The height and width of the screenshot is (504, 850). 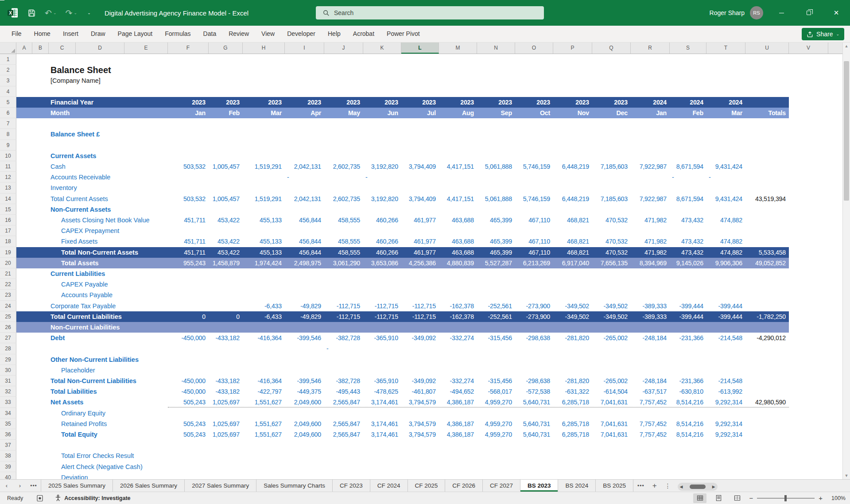 I want to click on cell-value: Jan, so click(x=650, y=113).